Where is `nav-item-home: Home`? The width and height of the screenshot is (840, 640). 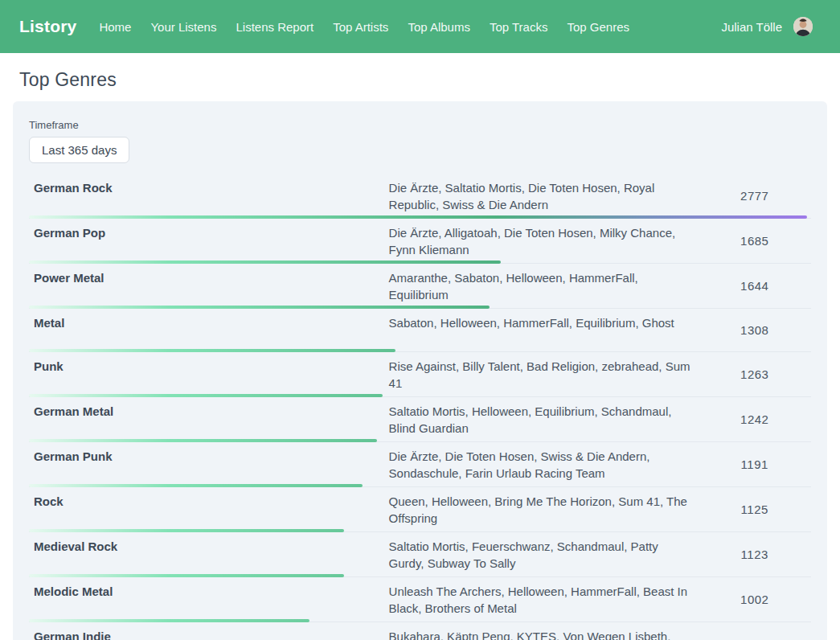
nav-item-home: Home is located at coordinates (115, 27).